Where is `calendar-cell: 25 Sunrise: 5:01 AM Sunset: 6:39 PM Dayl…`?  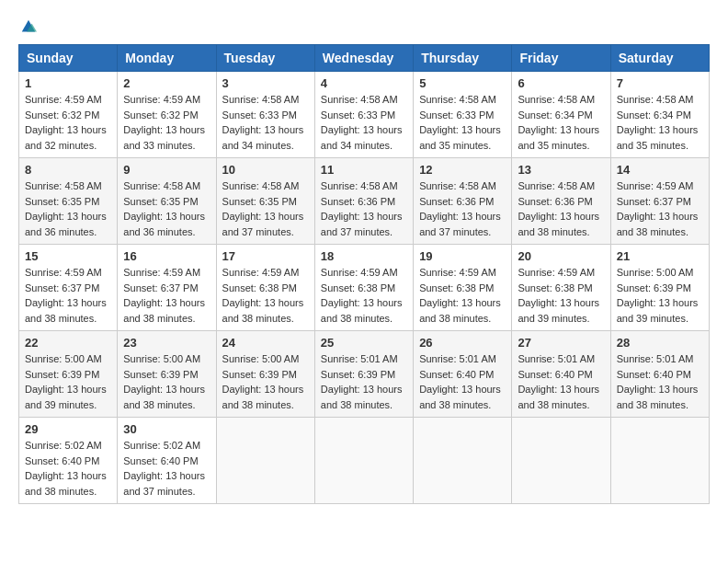 calendar-cell: 25 Sunrise: 5:01 AM Sunset: 6:39 PM Dayl… is located at coordinates (364, 374).